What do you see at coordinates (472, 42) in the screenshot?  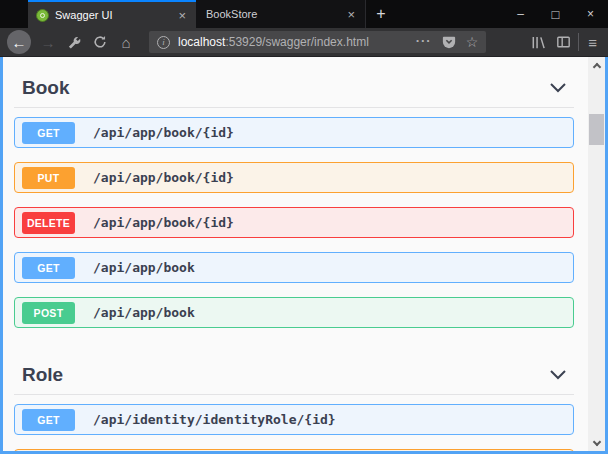 I see `bookmark-star-icon: ☆` at bounding box center [472, 42].